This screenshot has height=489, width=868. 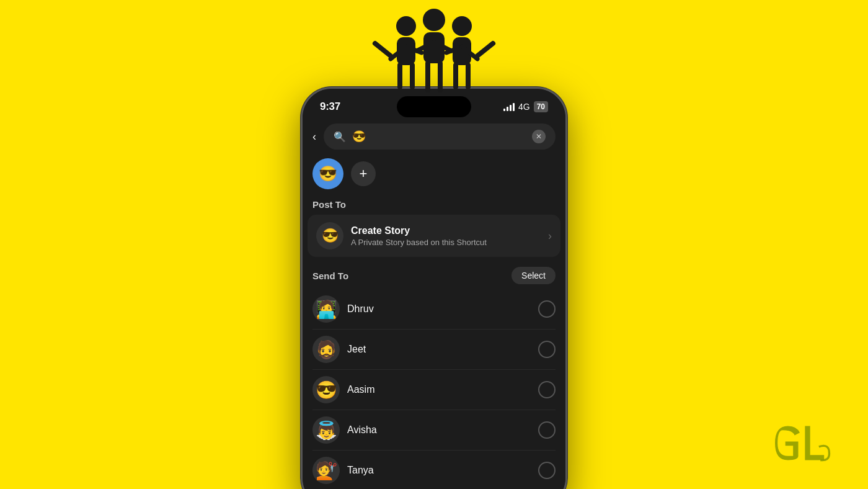 What do you see at coordinates (330, 276) in the screenshot?
I see `send-to-label: Send To` at bounding box center [330, 276].